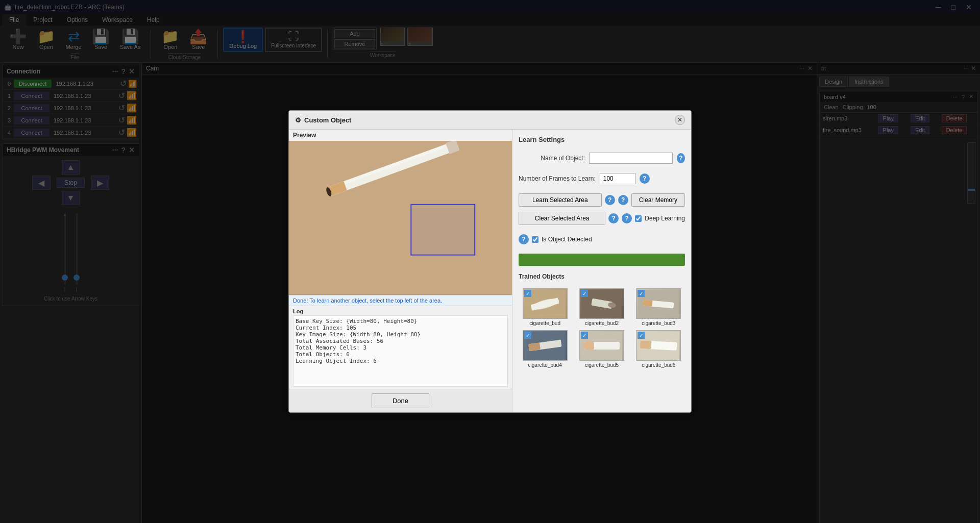 This screenshot has width=980, height=523. I want to click on obj-thumb-1: ✓, so click(602, 304).